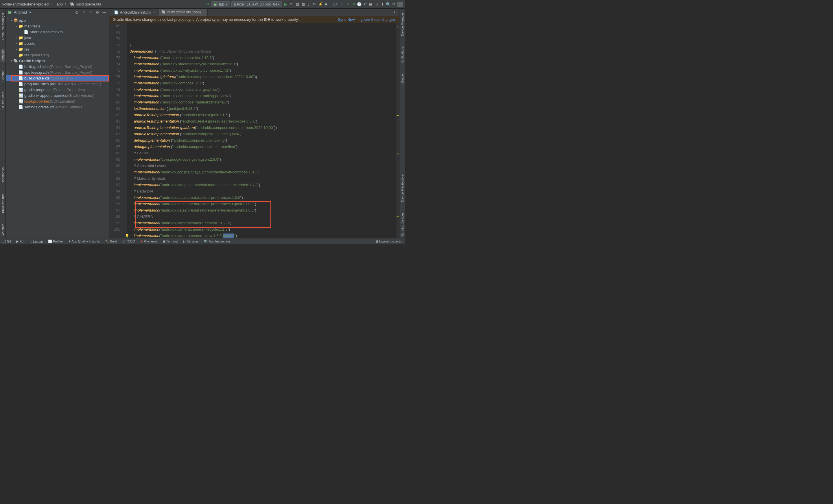 The image size is (833, 504). I want to click on history-icon: 🕐, so click(359, 4).